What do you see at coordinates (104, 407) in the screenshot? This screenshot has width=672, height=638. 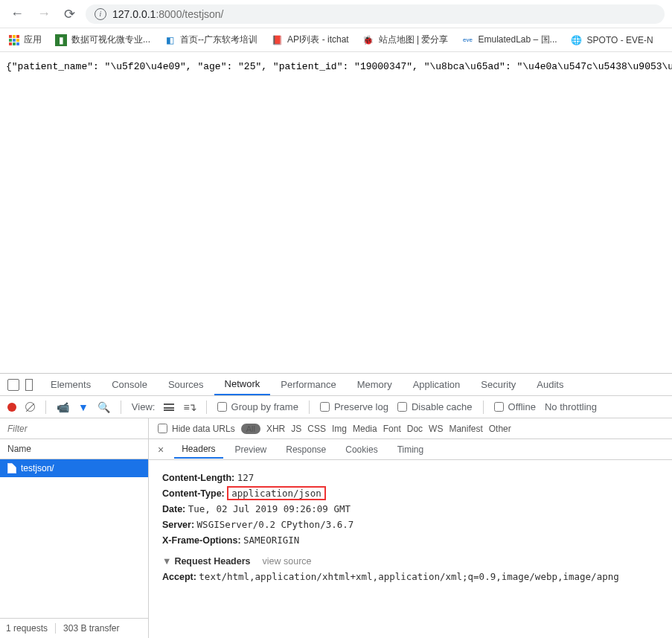 I see `search-icon: 🔍` at bounding box center [104, 407].